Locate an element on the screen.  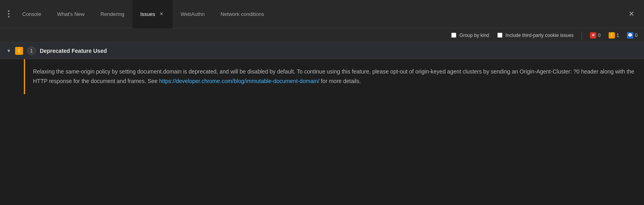
tab-more-options is located at coordinates (9, 14).